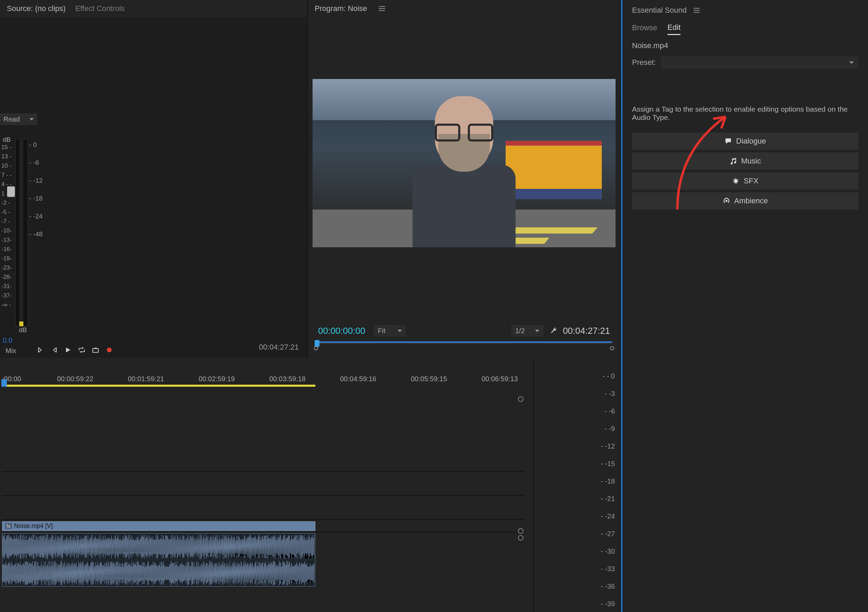 This screenshot has width=868, height=612. What do you see at coordinates (217, 379) in the screenshot?
I see `ruler-tick: 00:02:59:19` at bounding box center [217, 379].